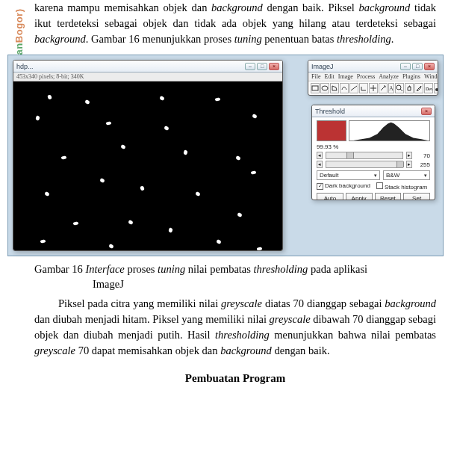  Describe the element at coordinates (409, 88) in the screenshot. I see `hand-tool` at that location.